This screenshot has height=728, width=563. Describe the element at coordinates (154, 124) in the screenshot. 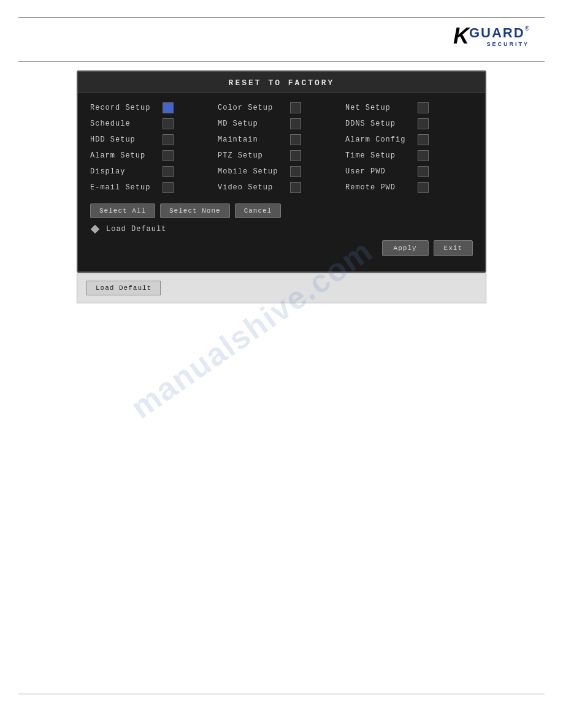

I see `settings-col-1: Schedule` at that location.